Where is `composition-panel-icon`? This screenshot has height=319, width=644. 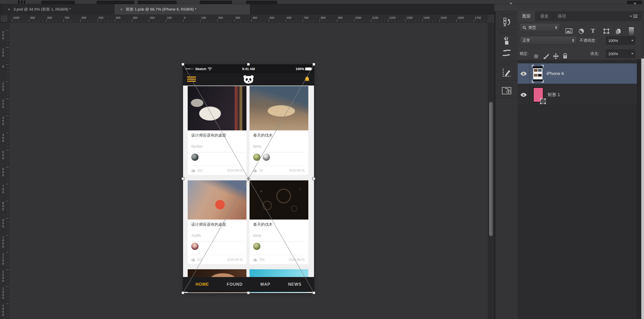 composition-panel-icon is located at coordinates (507, 91).